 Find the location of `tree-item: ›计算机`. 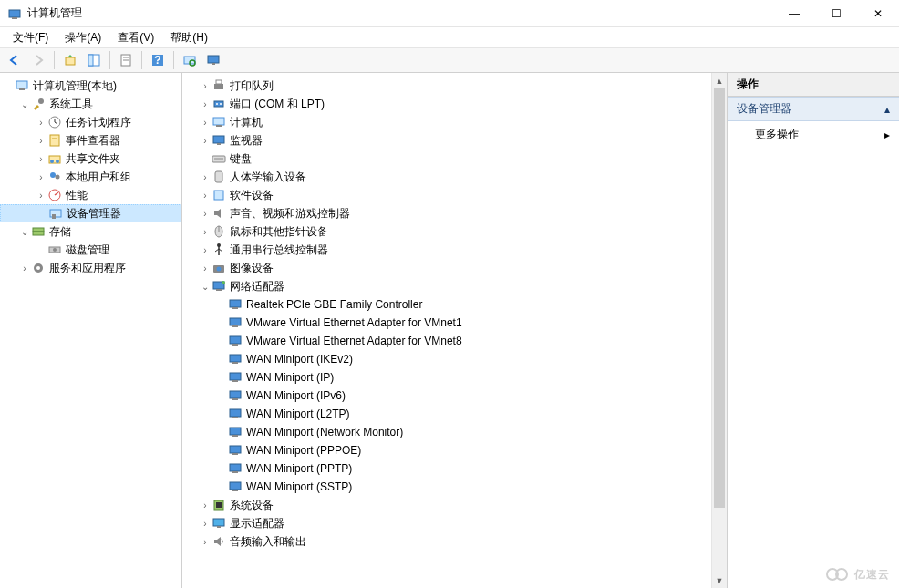

tree-item: ›计算机 is located at coordinates (461, 122).